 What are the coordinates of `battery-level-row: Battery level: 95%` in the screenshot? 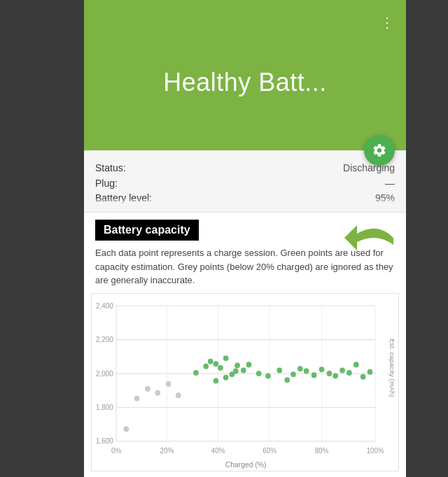 It's located at (245, 198).